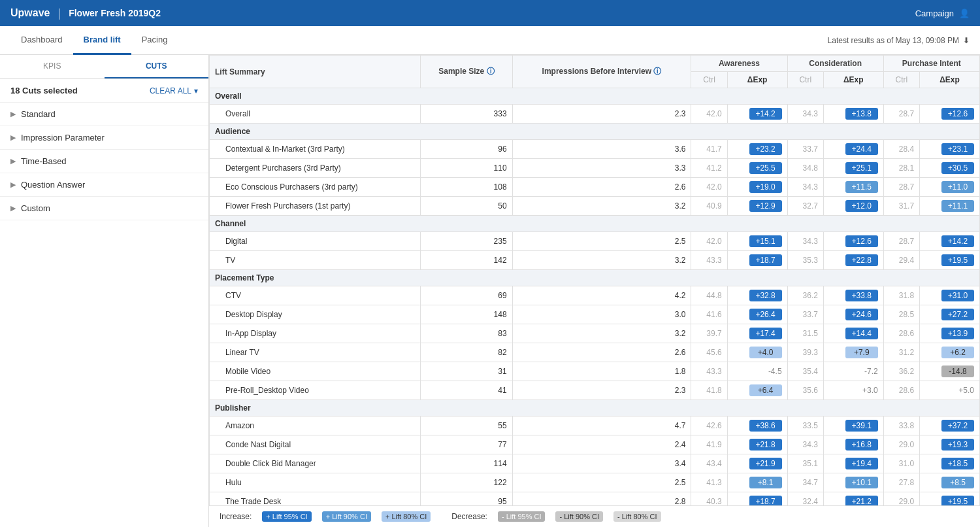 Image resolution: width=980 pixels, height=527 pixels. What do you see at coordinates (964, 13) in the screenshot?
I see `user-icon: 👤` at bounding box center [964, 13].